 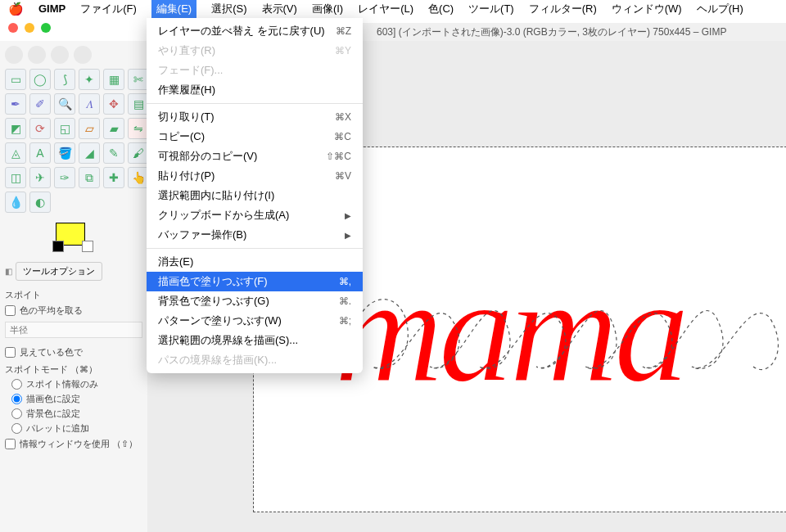 I want to click on menu-item: バッファー操作(B)▶, so click(x=255, y=235).